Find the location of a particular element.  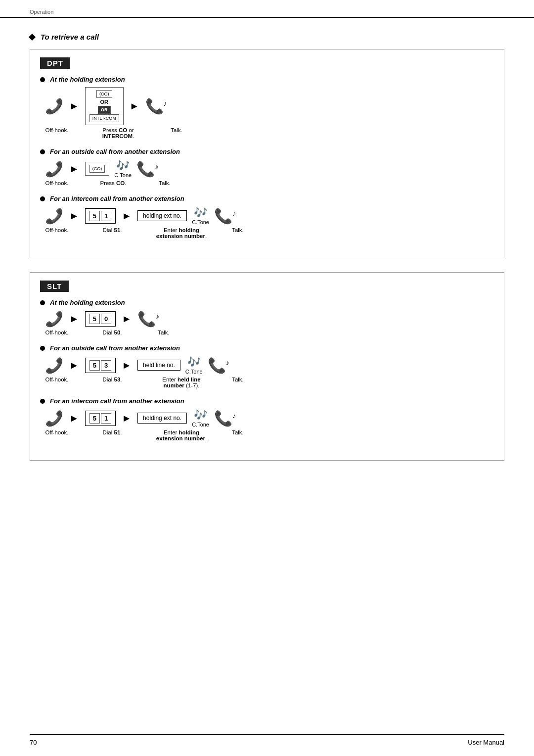

talk-icon4: 📞♪ is located at coordinates (148, 319).